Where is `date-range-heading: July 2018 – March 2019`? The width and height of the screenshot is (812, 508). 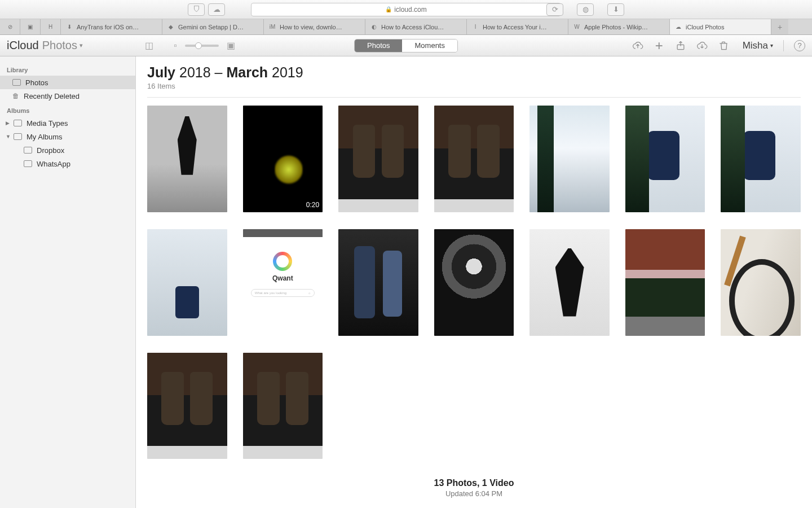
date-range-heading: July 2018 – March 2019 is located at coordinates (474, 72).